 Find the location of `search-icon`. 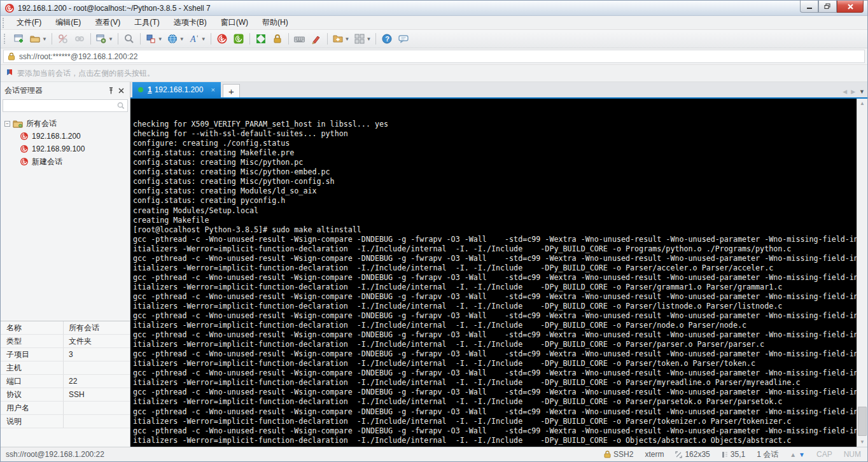

search-icon is located at coordinates (121, 106).